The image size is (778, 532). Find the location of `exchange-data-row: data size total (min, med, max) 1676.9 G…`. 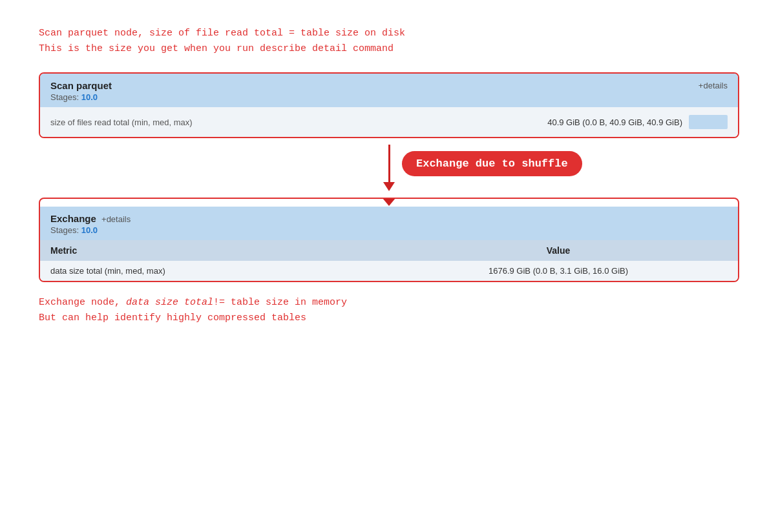

exchange-data-row: data size total (min, med, max) 1676.9 G… is located at coordinates (389, 271).